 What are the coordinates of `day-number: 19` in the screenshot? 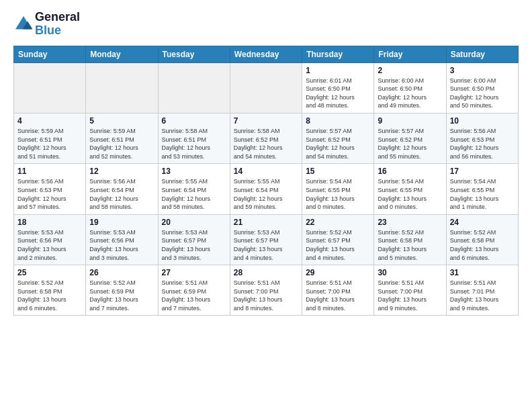 It's located at (122, 222).